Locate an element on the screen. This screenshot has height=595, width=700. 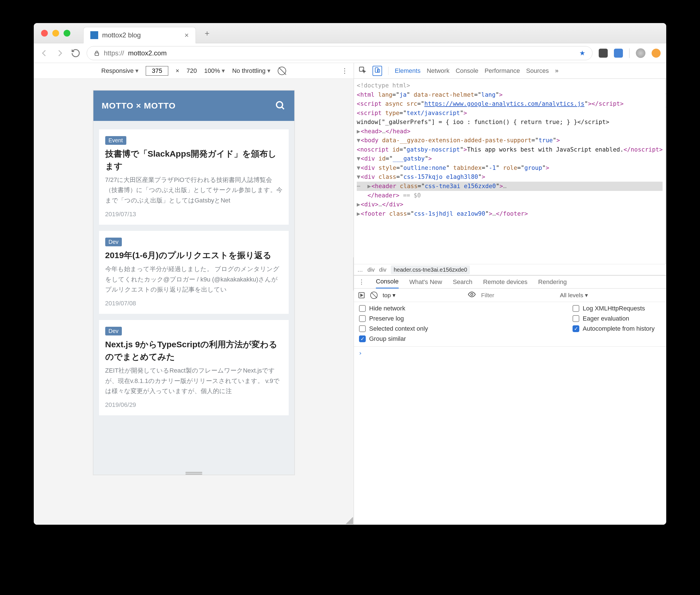
opt-preserve-log: Preserve log is located at coordinates (460, 318).